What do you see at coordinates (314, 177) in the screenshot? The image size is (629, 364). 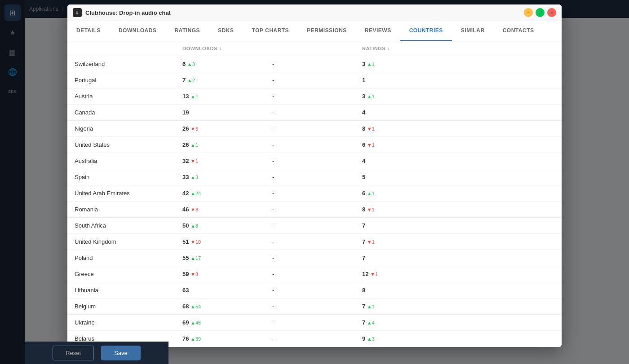 I see `table-row: Spain33 3-5` at bounding box center [314, 177].